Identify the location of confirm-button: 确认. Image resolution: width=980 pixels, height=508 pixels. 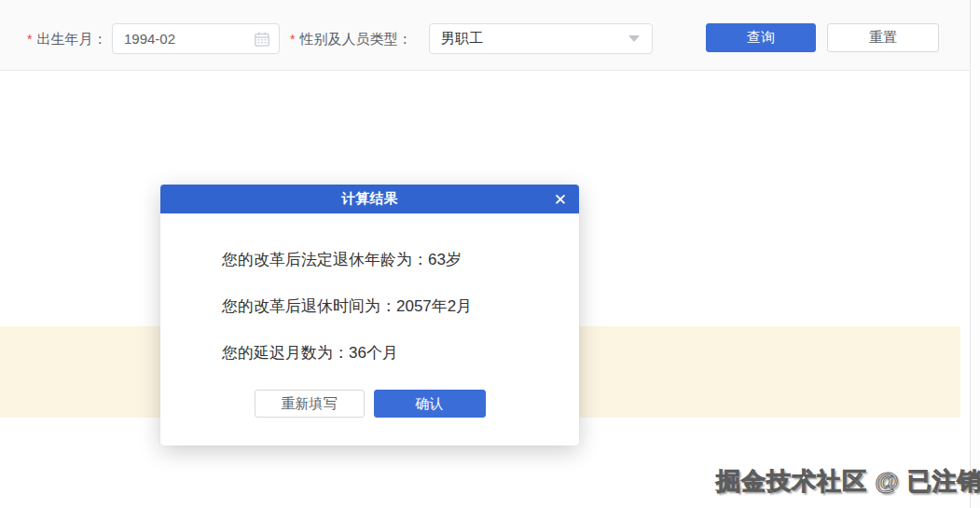
(430, 404).